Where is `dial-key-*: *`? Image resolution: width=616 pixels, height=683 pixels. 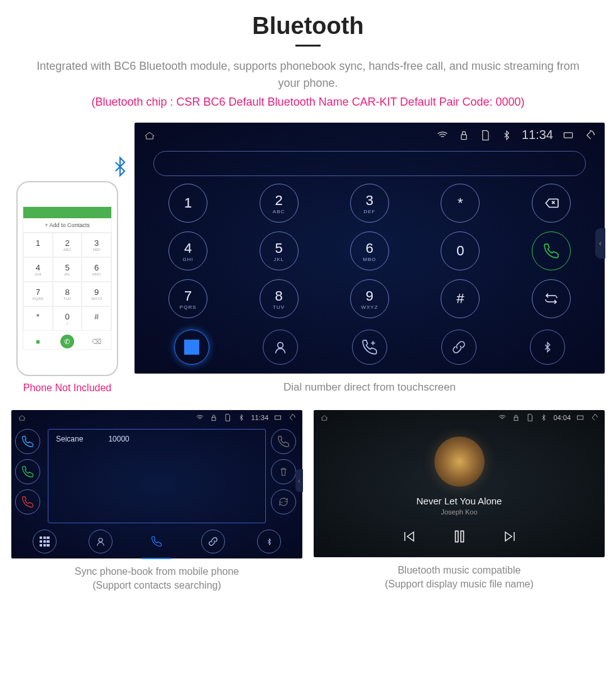
dial-key-*: * is located at coordinates (460, 203).